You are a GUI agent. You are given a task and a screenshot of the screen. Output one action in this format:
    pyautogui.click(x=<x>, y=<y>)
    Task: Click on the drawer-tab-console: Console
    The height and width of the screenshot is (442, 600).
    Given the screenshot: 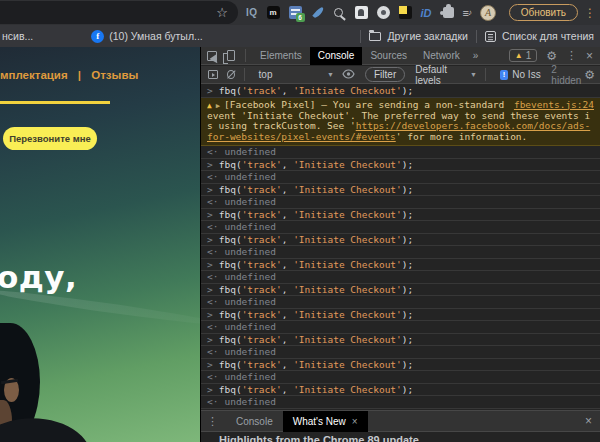 What is the action you would take?
    pyautogui.click(x=254, y=422)
    